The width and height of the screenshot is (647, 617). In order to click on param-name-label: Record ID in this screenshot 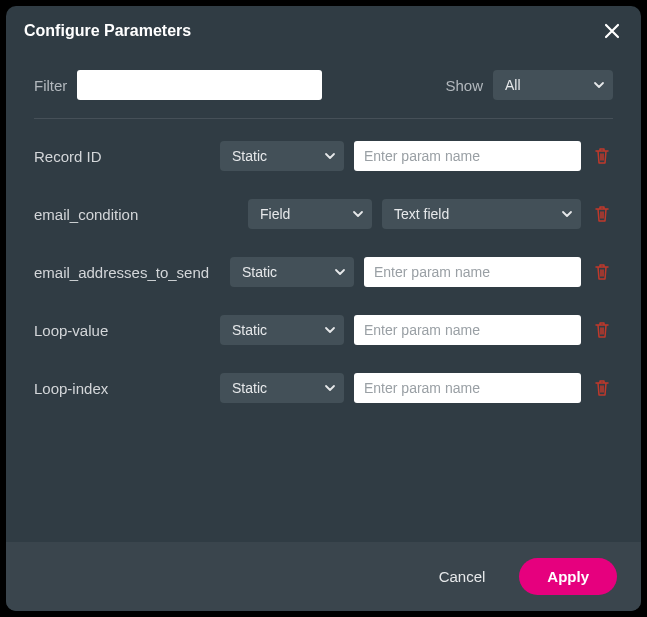, I will do `click(122, 156)`.